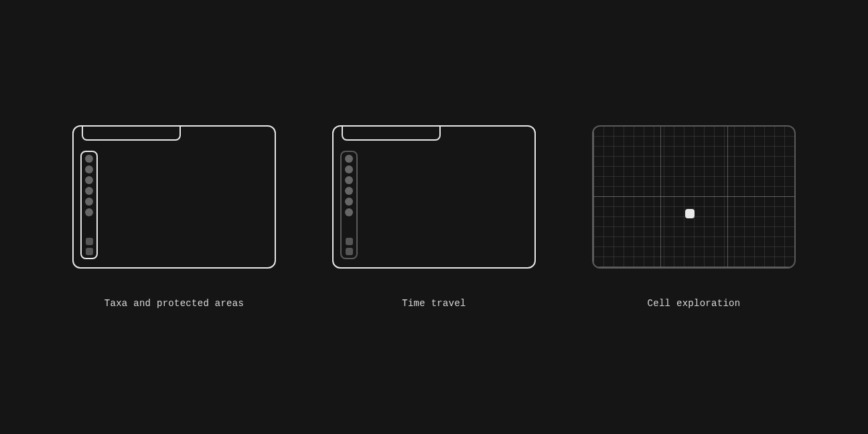 The height and width of the screenshot is (434, 868). What do you see at coordinates (434, 217) in the screenshot?
I see `card-time-travel-wrapper: Time travel` at bounding box center [434, 217].